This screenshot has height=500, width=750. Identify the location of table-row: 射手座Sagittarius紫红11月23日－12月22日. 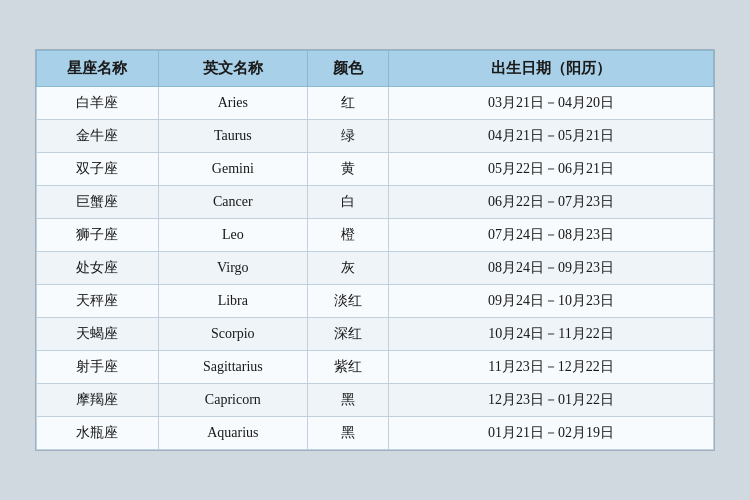
(376, 368).